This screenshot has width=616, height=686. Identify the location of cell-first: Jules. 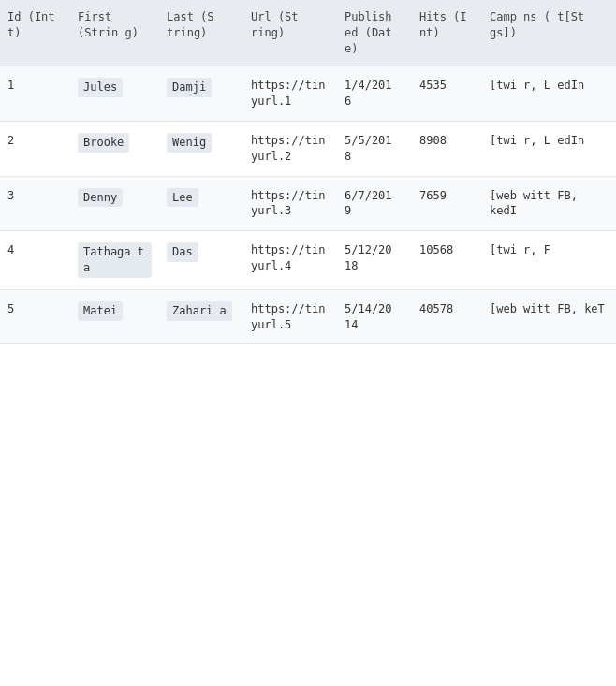
(114, 94).